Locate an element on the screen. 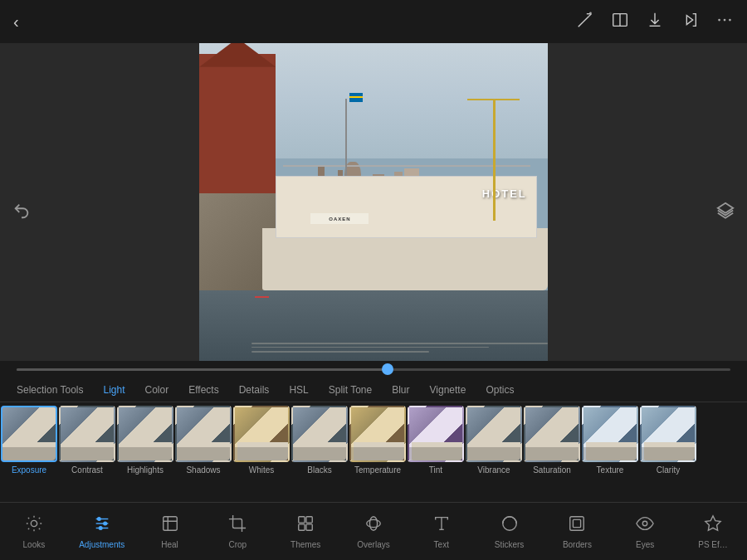 Image resolution: width=747 pixels, height=560 pixels. back-button: ‹ is located at coordinates (17, 22).